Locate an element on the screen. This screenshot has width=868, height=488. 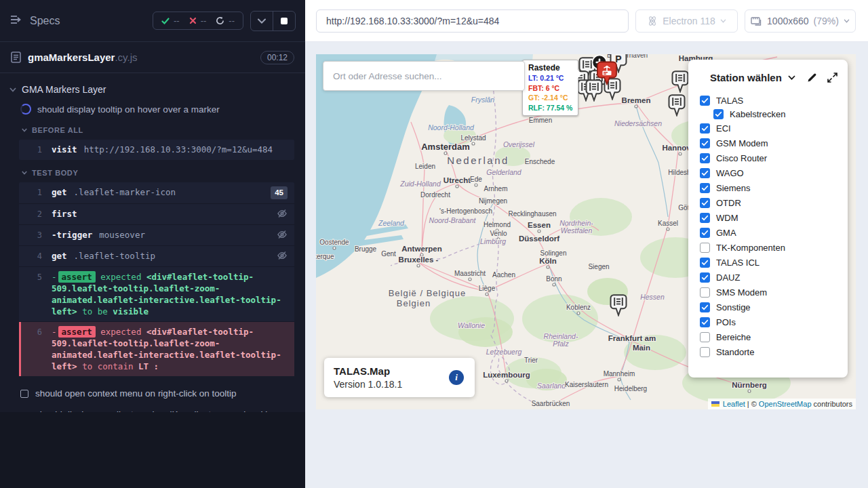
map-label: Bremen is located at coordinates (636, 100).